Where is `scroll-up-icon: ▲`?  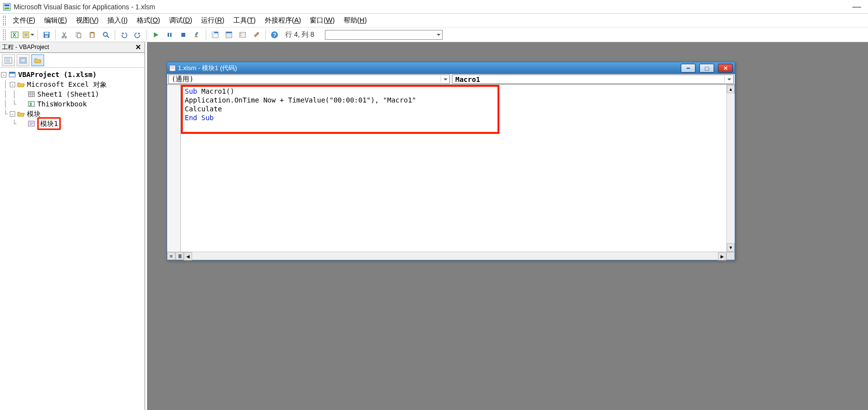
scroll-up-icon: ▲ is located at coordinates (731, 89).